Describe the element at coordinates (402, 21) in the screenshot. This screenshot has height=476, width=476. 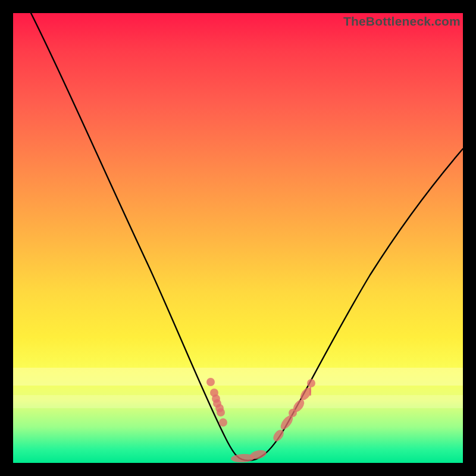
I see `watermark-text: TheBottleneck.com` at that location.